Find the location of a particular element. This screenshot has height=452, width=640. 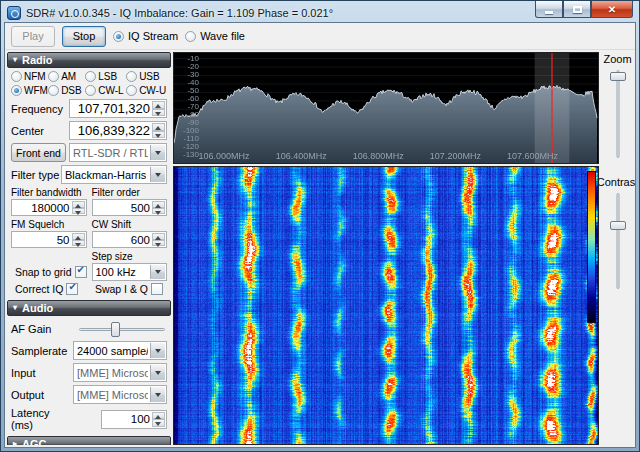

contrast-label: Contrast is located at coordinates (616, 182).